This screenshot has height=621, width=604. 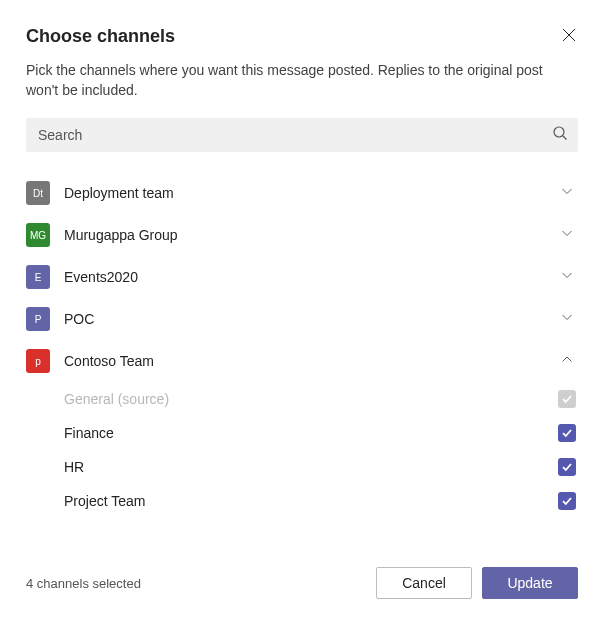 I want to click on team-name: Events2020, so click(x=312, y=277).